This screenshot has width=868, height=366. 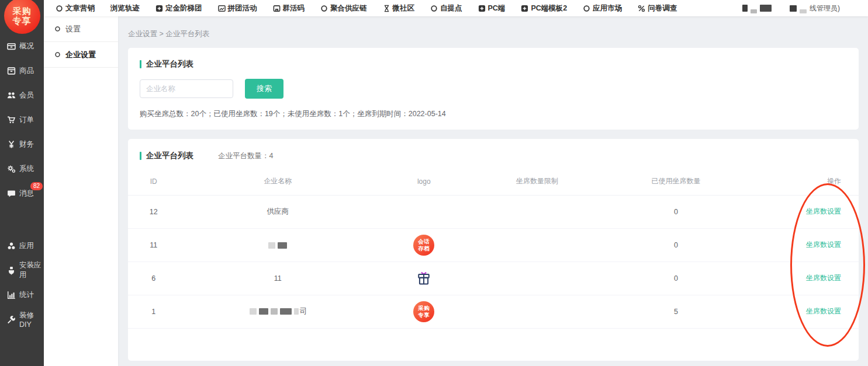 I want to click on system-icon, so click(x=12, y=169).